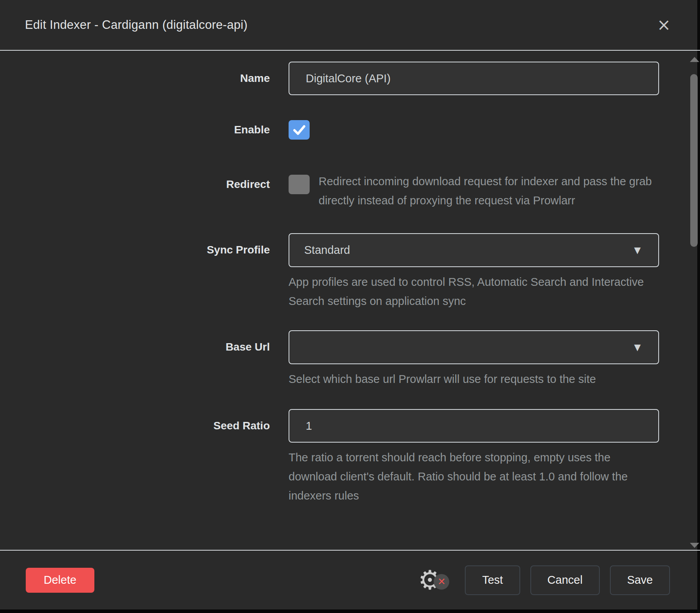 The width and height of the screenshot is (700, 613). Describe the element at coordinates (430, 580) in the screenshot. I see `advanced-settings-toggle: ⚙ ✕` at that location.